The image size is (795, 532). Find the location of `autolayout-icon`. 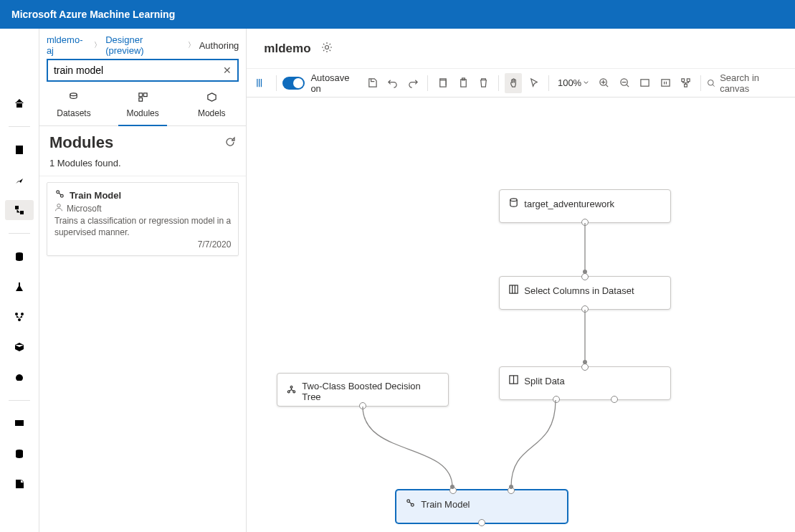

autolayout-icon is located at coordinates (685, 83).